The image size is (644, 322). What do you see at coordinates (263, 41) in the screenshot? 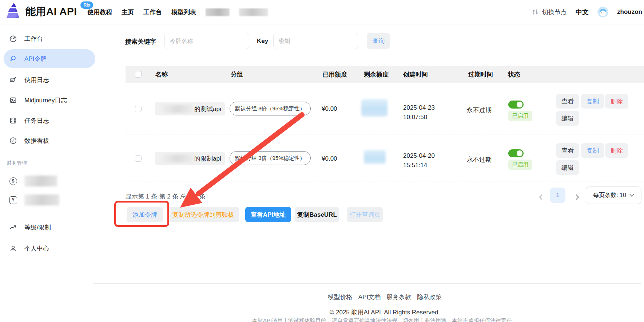
I see `key-label: Key` at bounding box center [263, 41].